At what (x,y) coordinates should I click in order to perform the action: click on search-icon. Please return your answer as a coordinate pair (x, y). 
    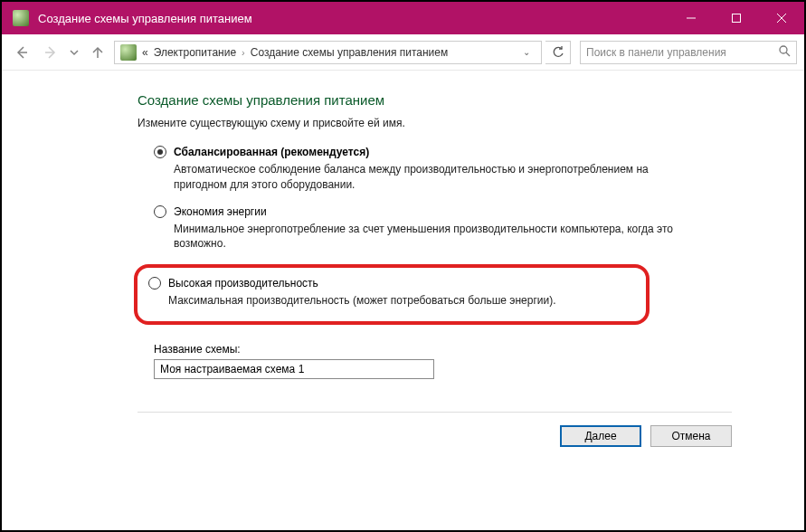
    Looking at the image, I should click on (784, 52).